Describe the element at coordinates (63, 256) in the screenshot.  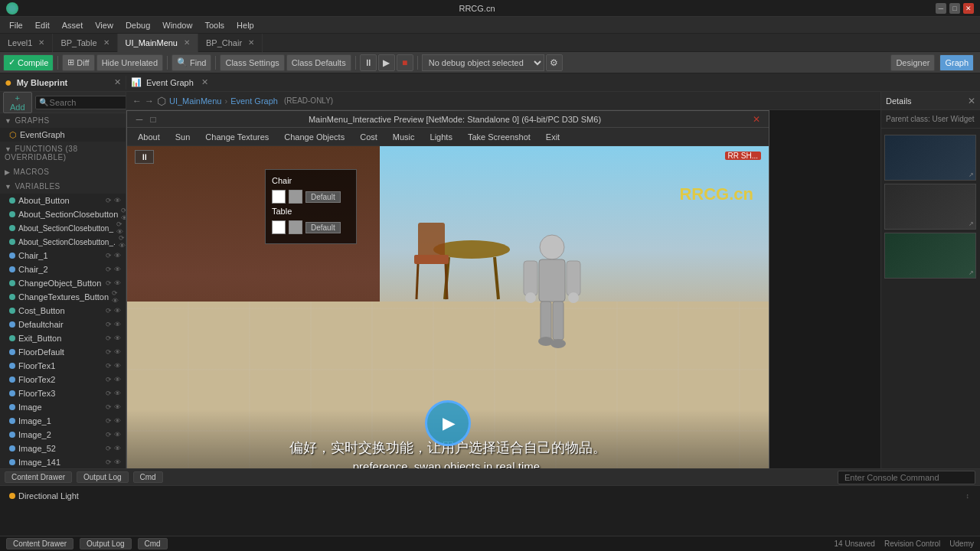
I see `var-chair-1: Chair_1 ⟳ 👁` at that location.